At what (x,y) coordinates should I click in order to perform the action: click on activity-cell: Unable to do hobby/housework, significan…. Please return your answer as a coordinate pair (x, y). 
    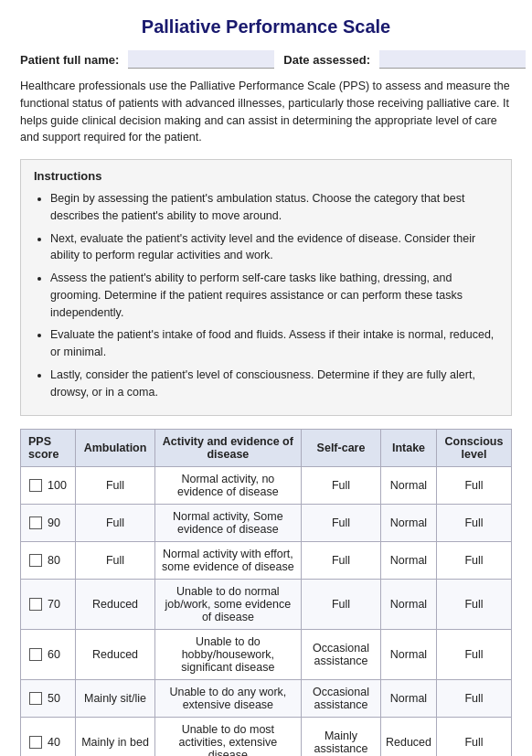
    Looking at the image, I should click on (228, 655).